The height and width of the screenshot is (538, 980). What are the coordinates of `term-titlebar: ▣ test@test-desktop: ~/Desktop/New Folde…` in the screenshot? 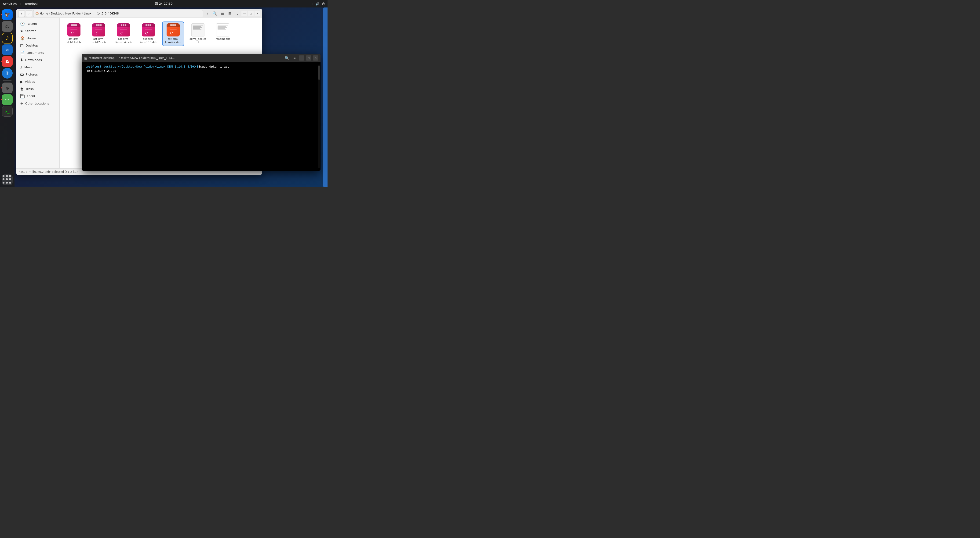 It's located at (201, 58).